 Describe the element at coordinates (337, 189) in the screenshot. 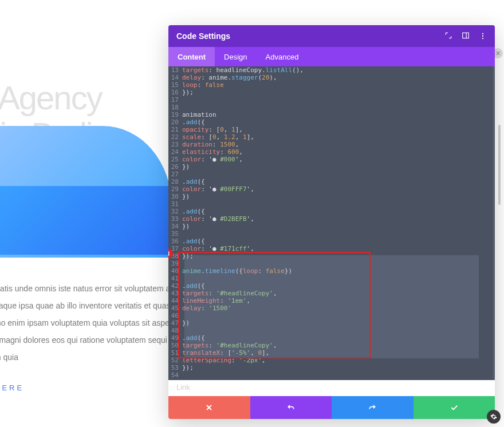

I see `code-content: color: '● #00FFF7',` at that location.